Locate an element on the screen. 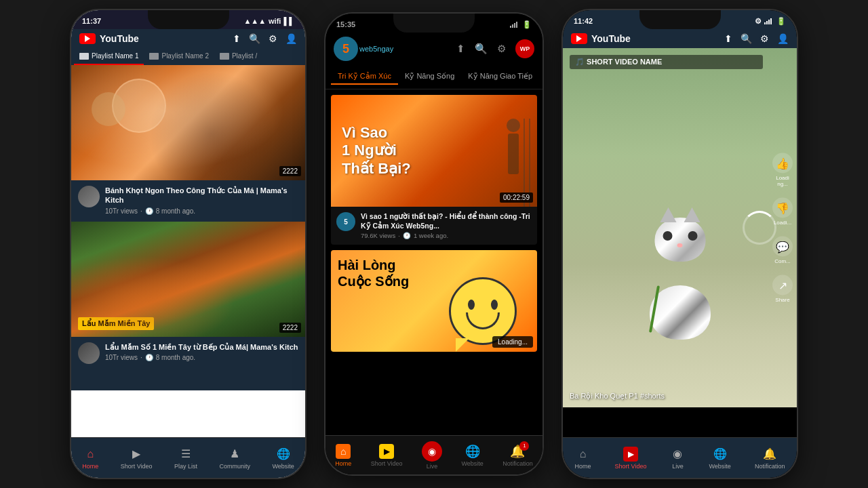  p2-nav-short: ▶ Short Video is located at coordinates (387, 455).